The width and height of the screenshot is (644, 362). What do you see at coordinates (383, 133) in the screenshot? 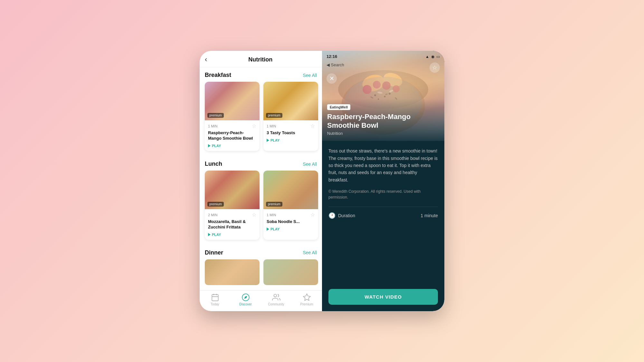
I see `detail-category: Nutrition` at bounding box center [383, 133].